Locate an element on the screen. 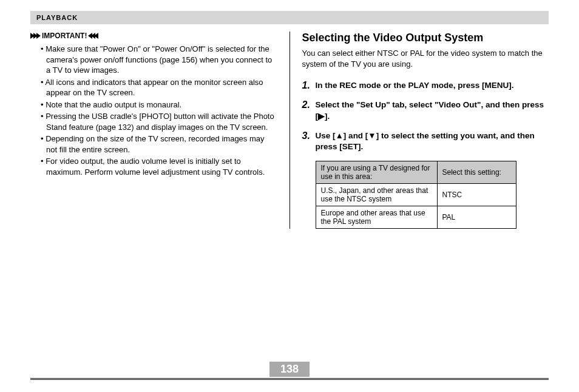  table-cell: U.S., Japan, and other areas that use th… is located at coordinates (376, 195).